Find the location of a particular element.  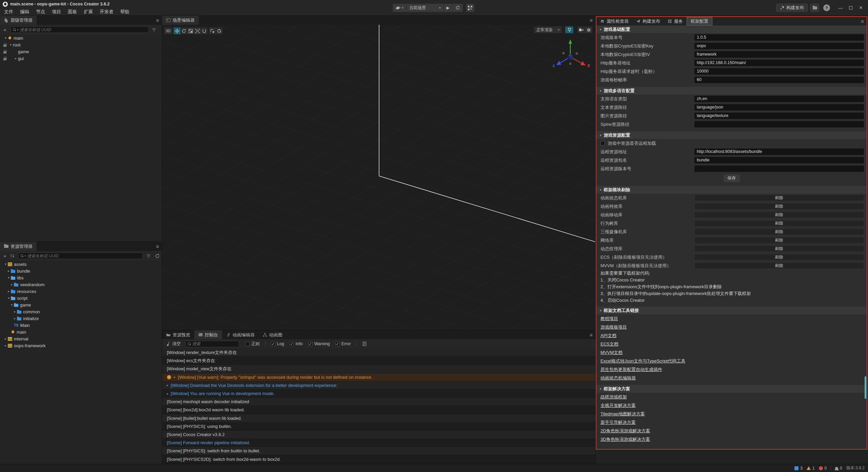

reload-button is located at coordinates (458, 8).